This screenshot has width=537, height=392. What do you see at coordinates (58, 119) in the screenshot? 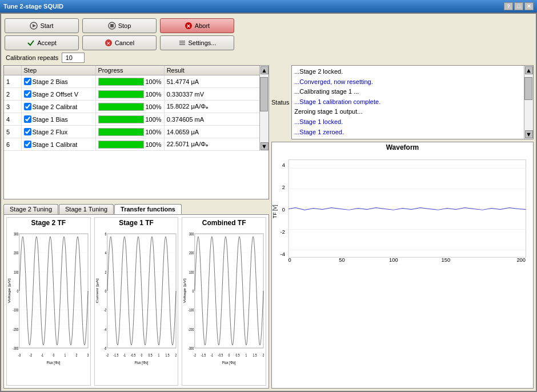
I see `row-step: Stage 1 Bias` at bounding box center [58, 119].